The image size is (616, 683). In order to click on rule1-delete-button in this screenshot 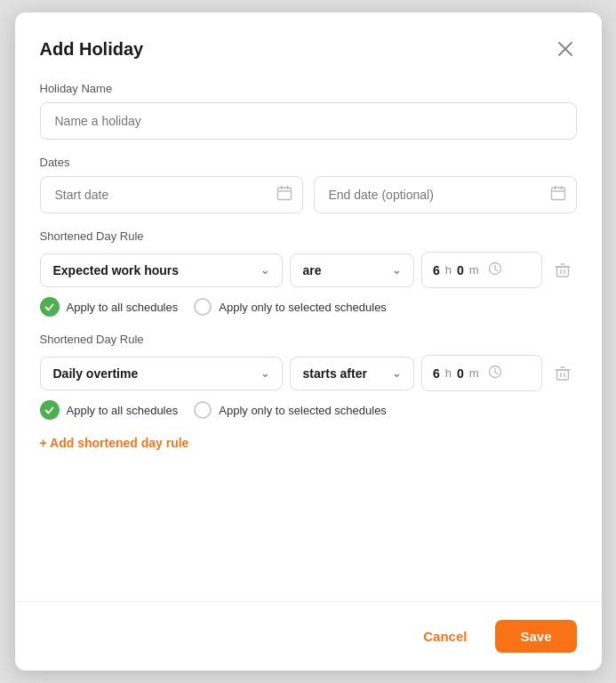, I will do `click(563, 270)`.